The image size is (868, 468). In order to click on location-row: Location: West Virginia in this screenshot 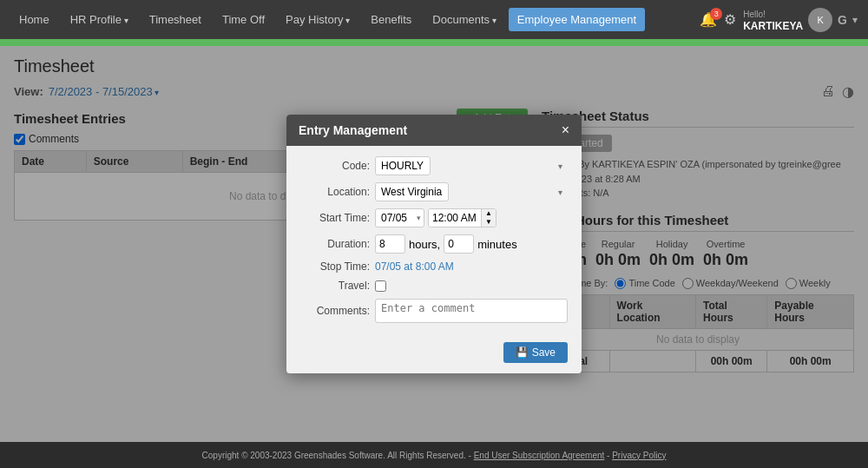, I will do `click(434, 192)`.